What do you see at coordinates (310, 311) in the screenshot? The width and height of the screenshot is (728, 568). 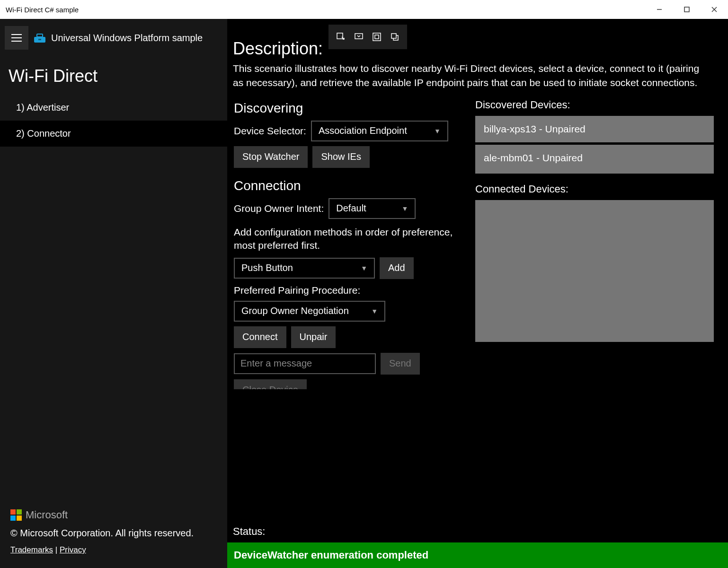 I see `ppp-combo: Group Owner Negotiation ▼` at bounding box center [310, 311].